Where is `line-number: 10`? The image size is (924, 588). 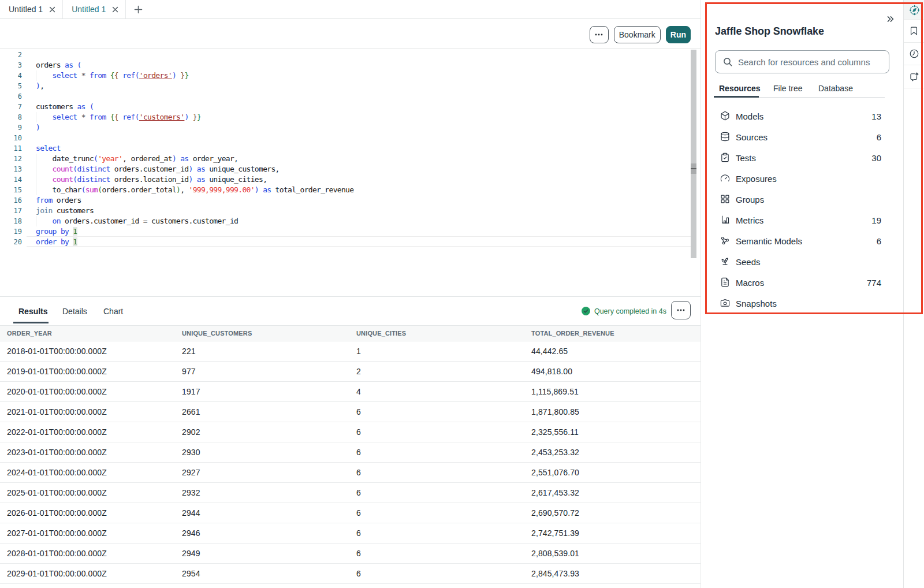 line-number: 10 is located at coordinates (11, 138).